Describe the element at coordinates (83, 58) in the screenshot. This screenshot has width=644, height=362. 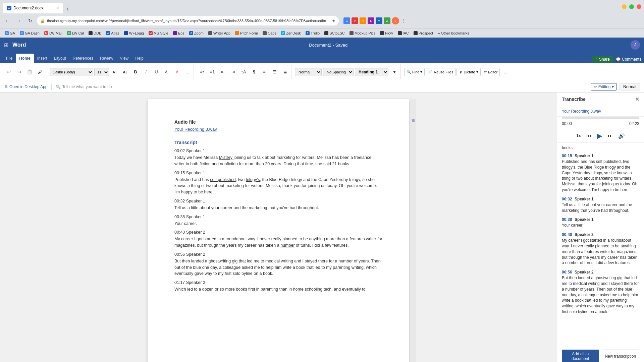
I see `tab-references: References` at that location.